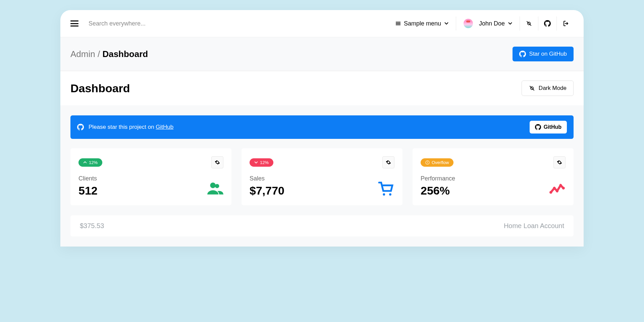 Image resolution: width=644 pixels, height=322 pixels. I want to click on dark-mode-button: Dark Mode, so click(547, 88).